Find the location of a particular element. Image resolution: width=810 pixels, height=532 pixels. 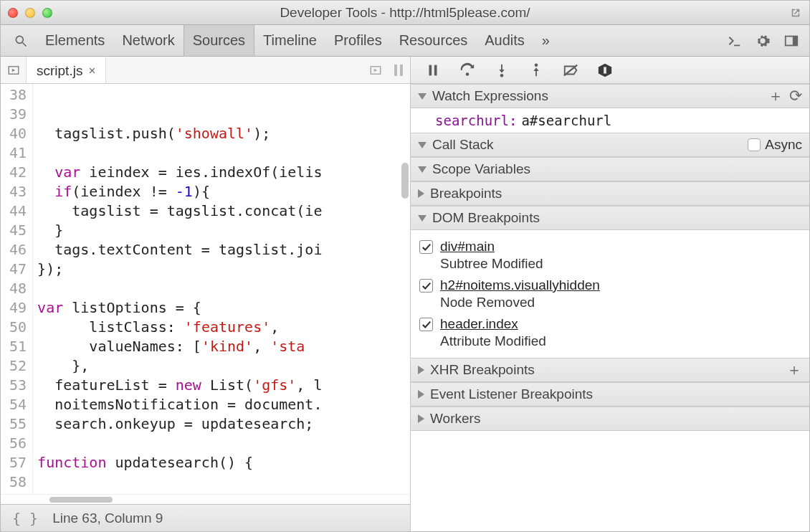

dom-selector: div#main is located at coordinates (492, 247).